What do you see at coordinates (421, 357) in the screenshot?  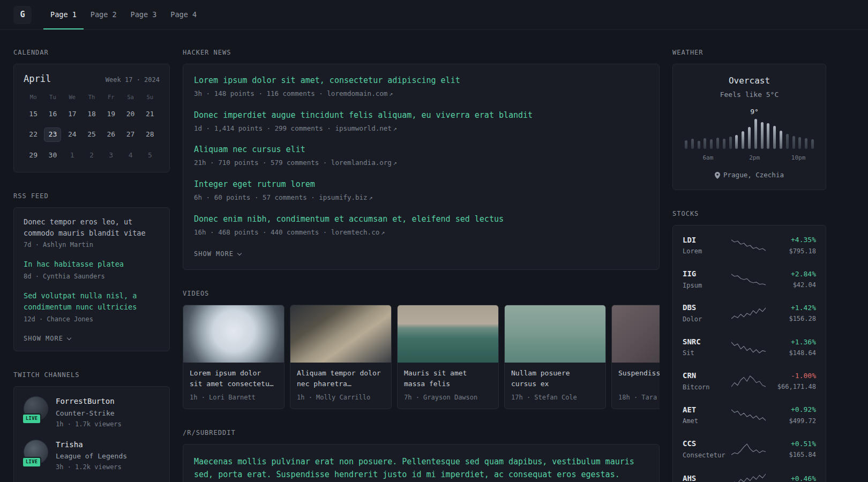 I see `videos-carousel: Lorem ipsum dolor sit amet consectetu… 1…` at bounding box center [421, 357].